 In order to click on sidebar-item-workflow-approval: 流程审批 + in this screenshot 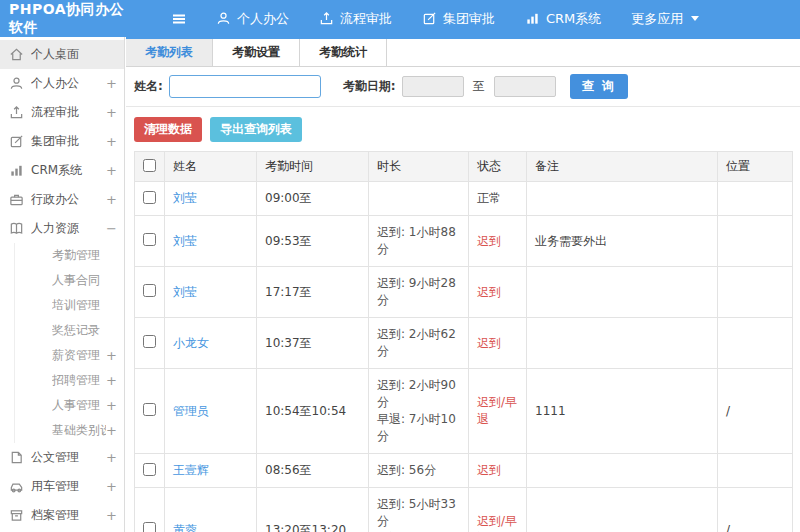, I will do `click(62, 112)`.